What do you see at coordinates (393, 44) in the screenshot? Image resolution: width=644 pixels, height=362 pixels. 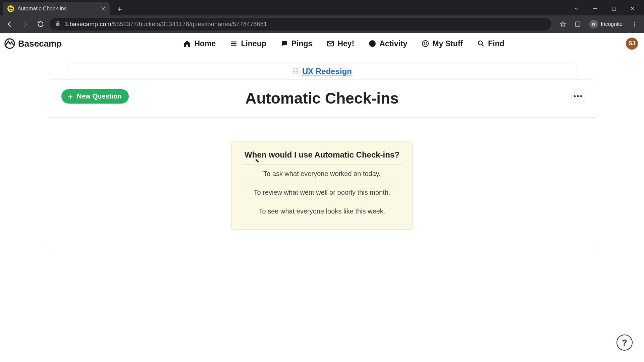 I see `nav-activity-label: Activity` at bounding box center [393, 44].